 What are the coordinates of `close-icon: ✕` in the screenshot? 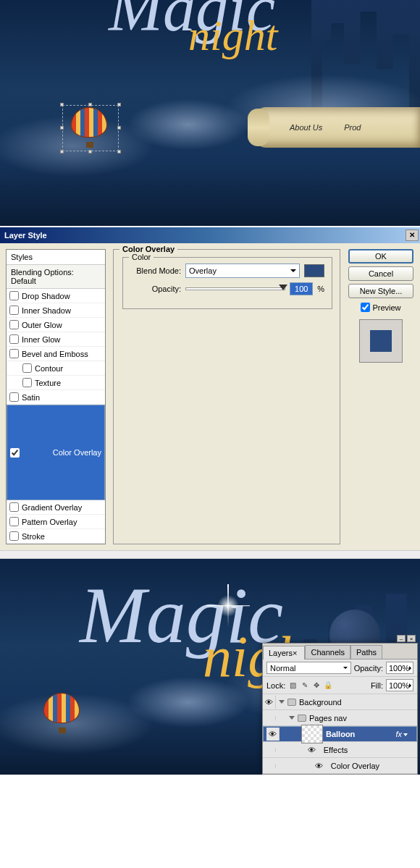 It's located at (412, 235).